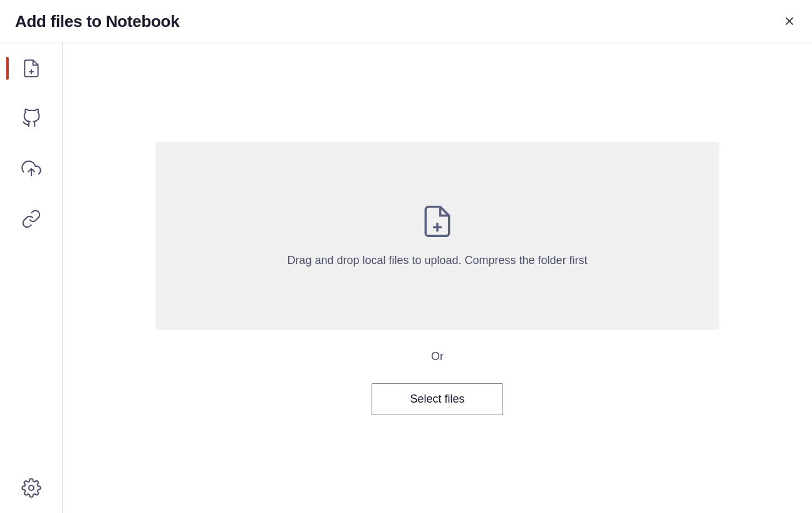  I want to click on close-button: ×, so click(789, 21).